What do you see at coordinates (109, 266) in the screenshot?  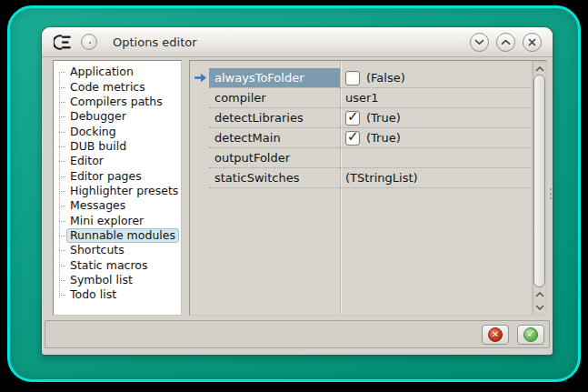 I see `sidebar-item-label: Static macros` at bounding box center [109, 266].